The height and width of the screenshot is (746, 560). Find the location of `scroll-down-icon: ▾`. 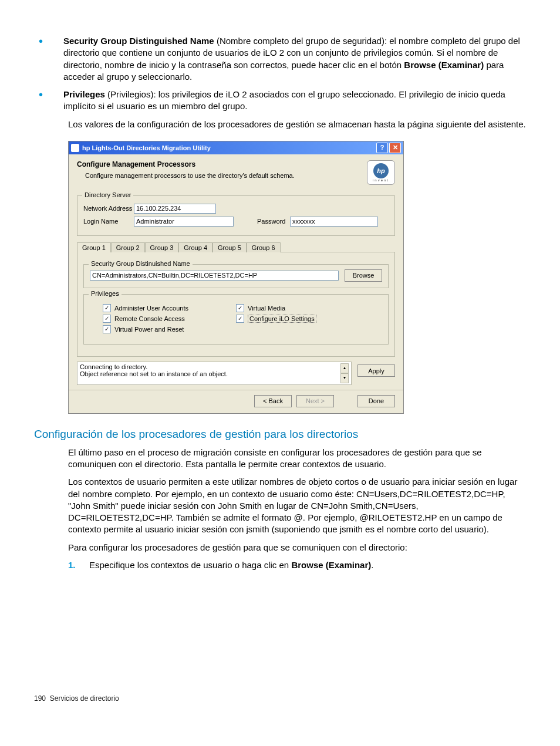

scroll-down-icon: ▾ is located at coordinates (345, 378).